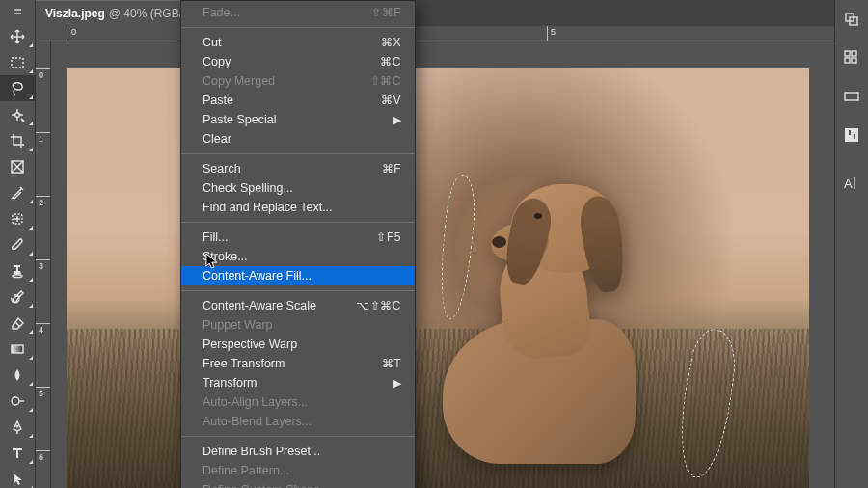  I want to click on eraser-tool, so click(17, 322).